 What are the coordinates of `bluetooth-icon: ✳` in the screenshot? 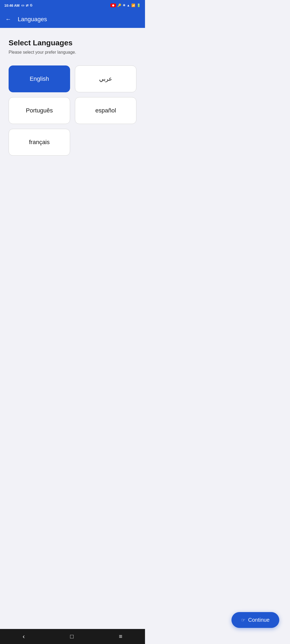 It's located at (124, 5).